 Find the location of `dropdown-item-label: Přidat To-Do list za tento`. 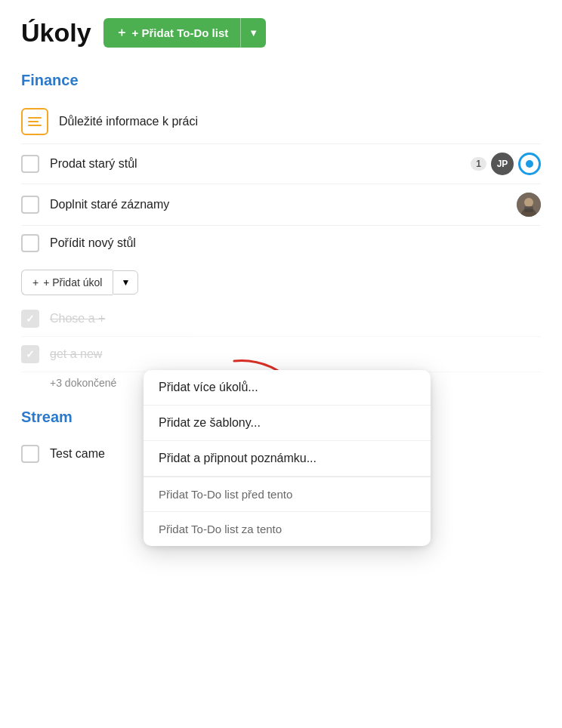

dropdown-item-label: Přidat To-Do list za tento is located at coordinates (221, 529).